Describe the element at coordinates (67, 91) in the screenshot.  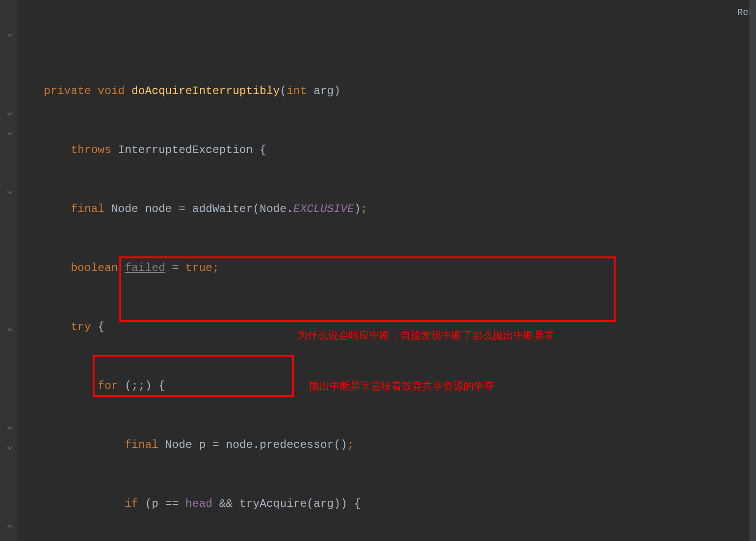
I see `keyword-private: private` at that location.